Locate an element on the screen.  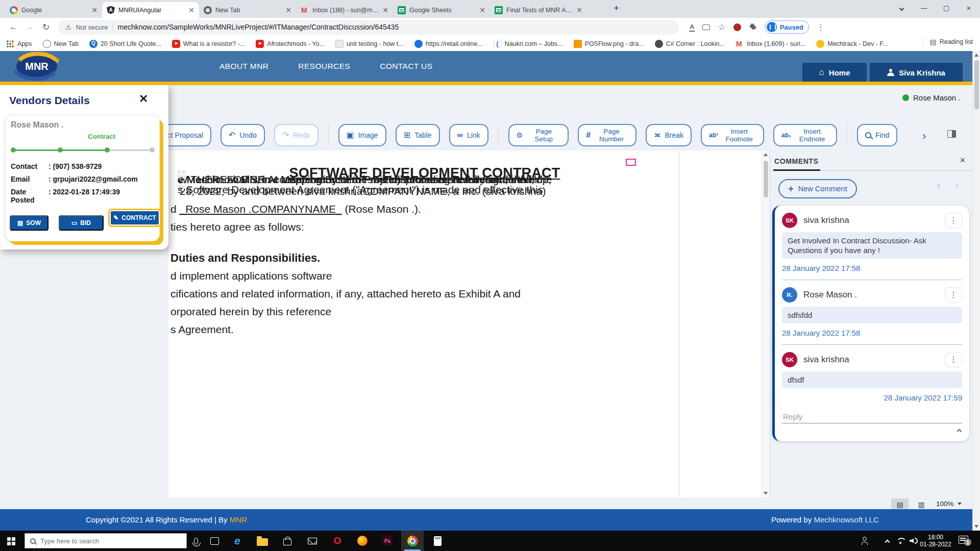
nav-link: CONTACT US is located at coordinates (406, 66).